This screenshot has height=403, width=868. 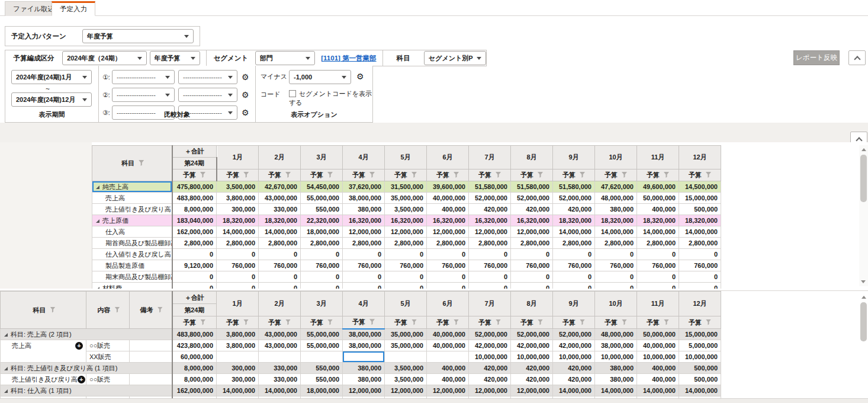 What do you see at coordinates (700, 198) in the screenshot?
I see `budget-cell: 15,000,000` at bounding box center [700, 198].